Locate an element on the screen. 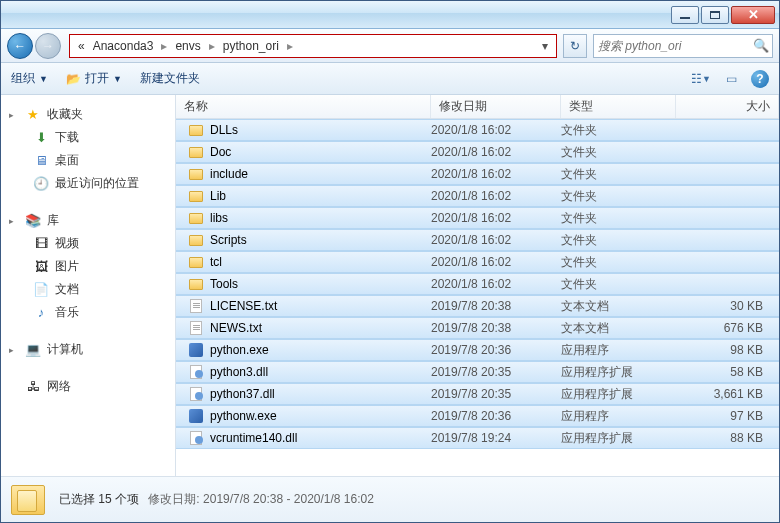  view-options-button: ☷▼ is located at coordinates (701, 79).